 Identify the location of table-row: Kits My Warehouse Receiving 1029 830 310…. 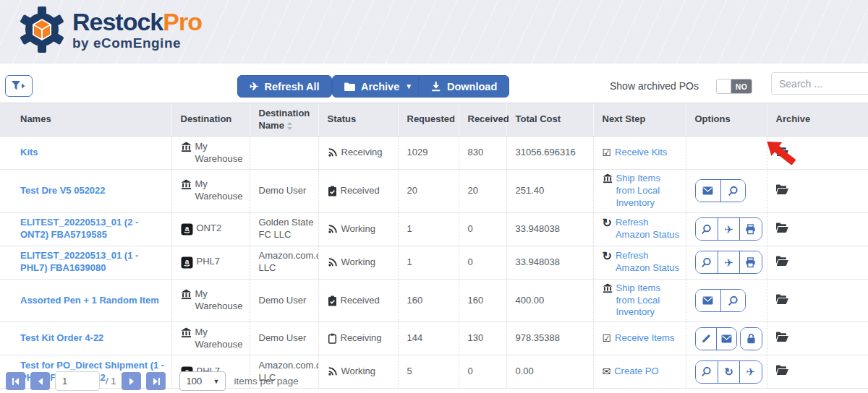
(434, 153).